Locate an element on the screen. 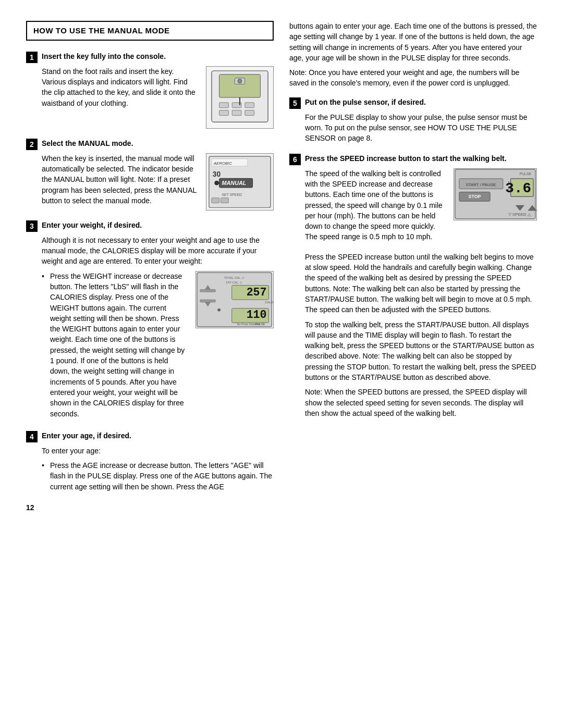  svg-text: FAT CAL. ◇ is located at coordinates (235, 282).